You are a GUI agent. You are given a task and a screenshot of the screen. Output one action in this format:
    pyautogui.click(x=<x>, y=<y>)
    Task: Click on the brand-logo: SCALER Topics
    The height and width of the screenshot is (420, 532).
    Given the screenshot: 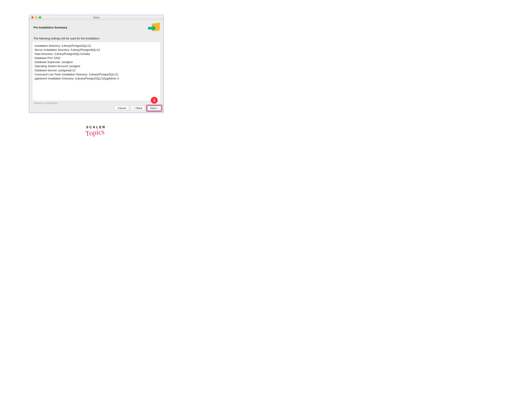 What is the action you would take?
    pyautogui.click(x=96, y=131)
    